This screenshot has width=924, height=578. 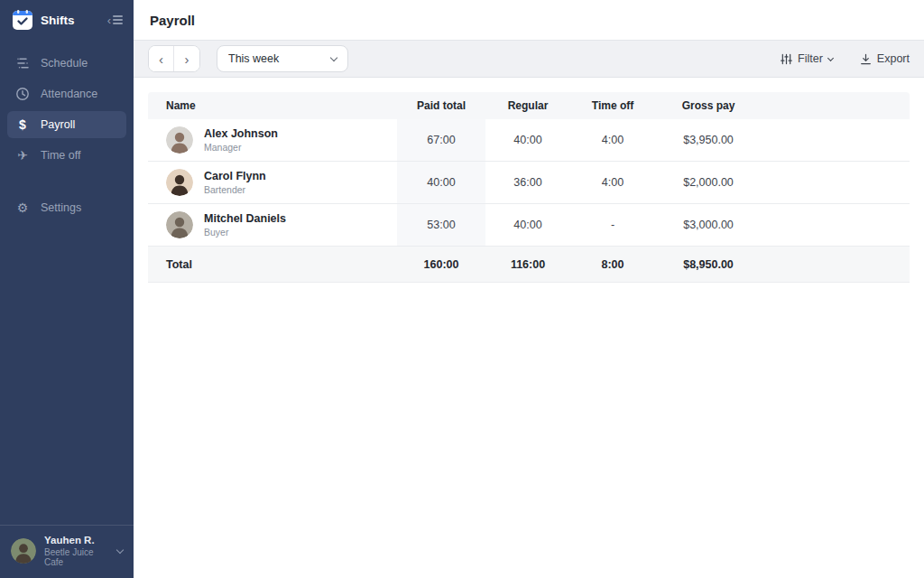 I want to click on total-paid: 160:00, so click(x=441, y=265).